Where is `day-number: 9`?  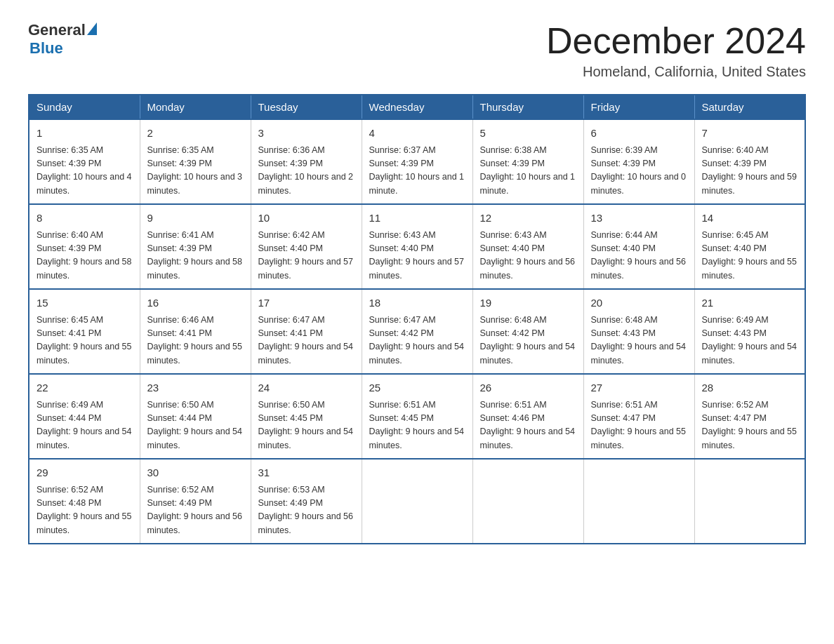 day-number: 9 is located at coordinates (195, 219).